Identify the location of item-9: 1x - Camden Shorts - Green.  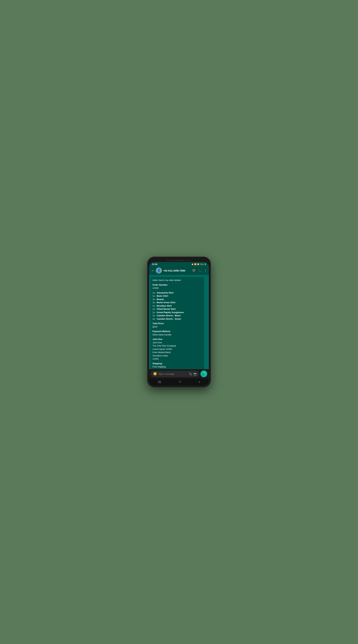
(178, 319).